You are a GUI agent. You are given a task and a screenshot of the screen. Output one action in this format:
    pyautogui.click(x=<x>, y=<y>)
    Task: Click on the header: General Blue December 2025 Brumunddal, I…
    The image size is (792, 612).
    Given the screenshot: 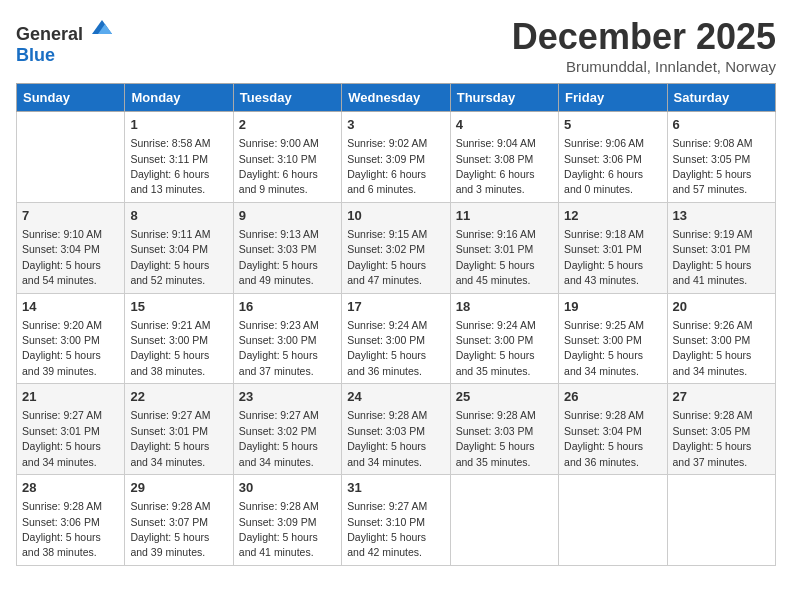 What is the action you would take?
    pyautogui.click(x=396, y=46)
    